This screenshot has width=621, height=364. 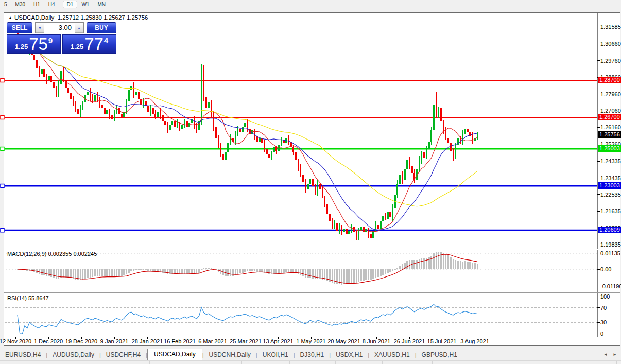 I want to click on tab-scroll-arrows: ◄ ►, so click(x=611, y=354).